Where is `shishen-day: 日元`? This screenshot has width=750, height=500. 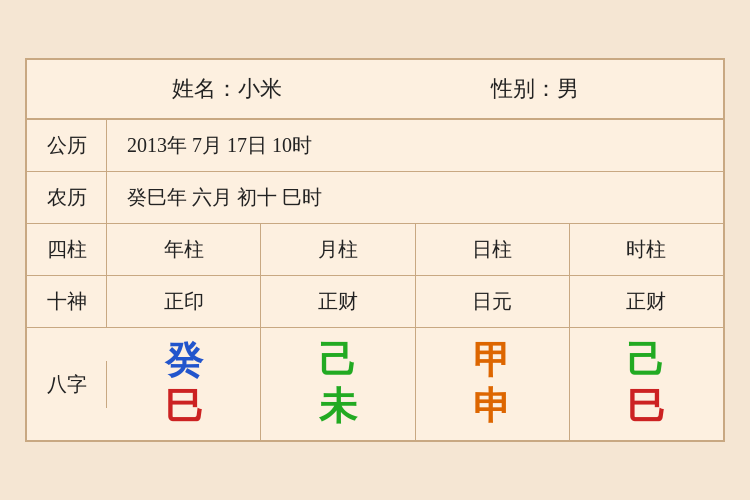
shishen-day: 日元 is located at coordinates (493, 302).